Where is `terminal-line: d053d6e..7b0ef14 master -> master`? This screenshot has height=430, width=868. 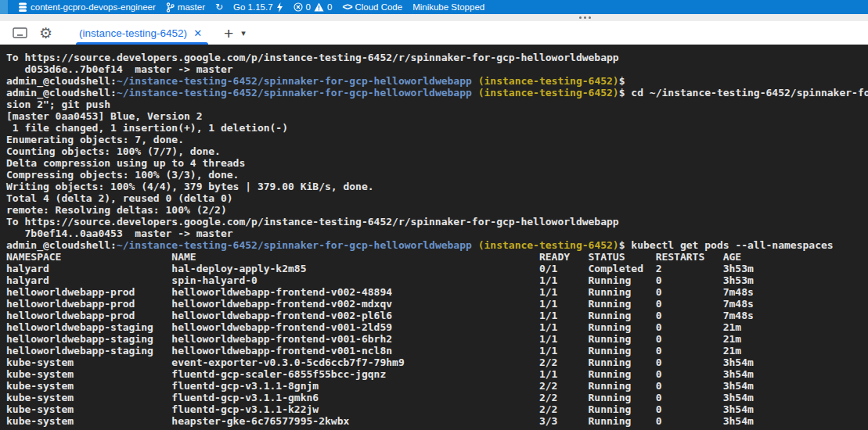
terminal-line: d053d6e..7b0ef14 master -> master is located at coordinates (437, 69).